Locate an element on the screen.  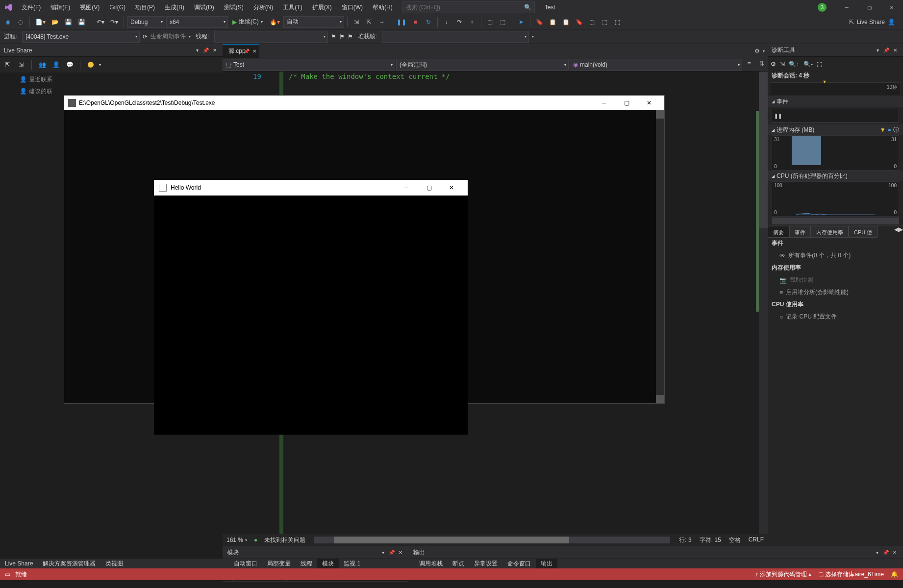
t5-icon: ⬚ is located at coordinates (592, 22).